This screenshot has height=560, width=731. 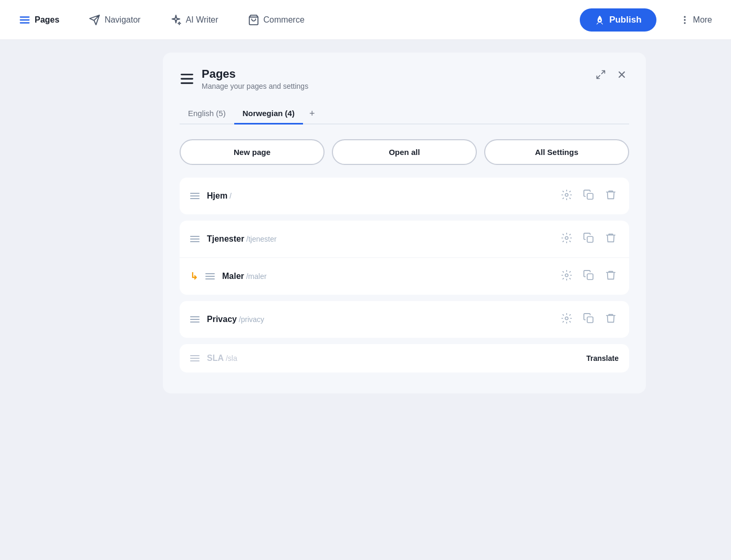 I want to click on close-icon, so click(x=622, y=75).